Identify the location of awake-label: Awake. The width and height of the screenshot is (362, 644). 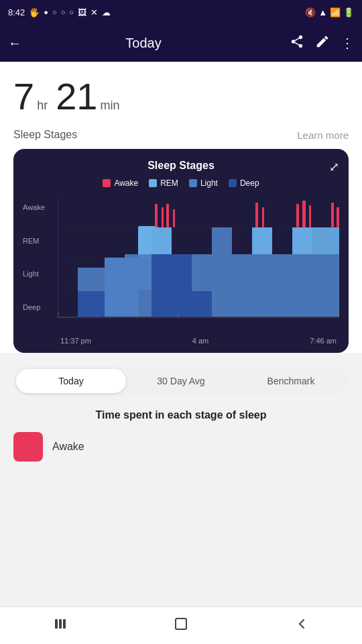
(126, 183).